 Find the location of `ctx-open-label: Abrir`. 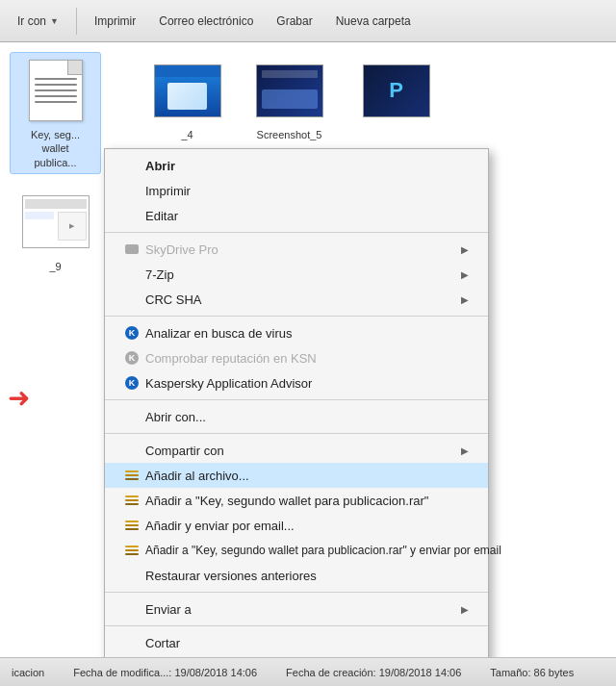

ctx-open-label: Abrir is located at coordinates (160, 165).